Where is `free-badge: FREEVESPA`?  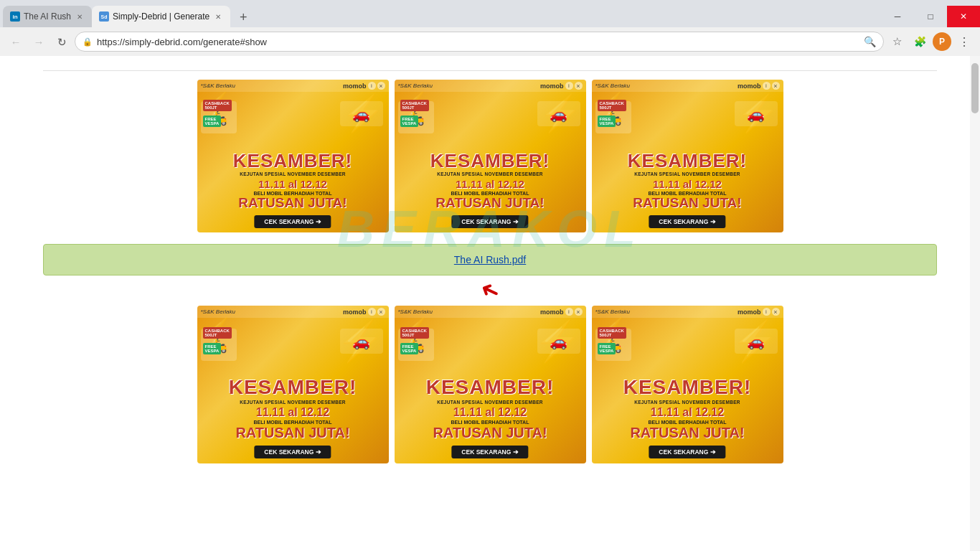
free-badge: FREEVESPA is located at coordinates (212, 121).